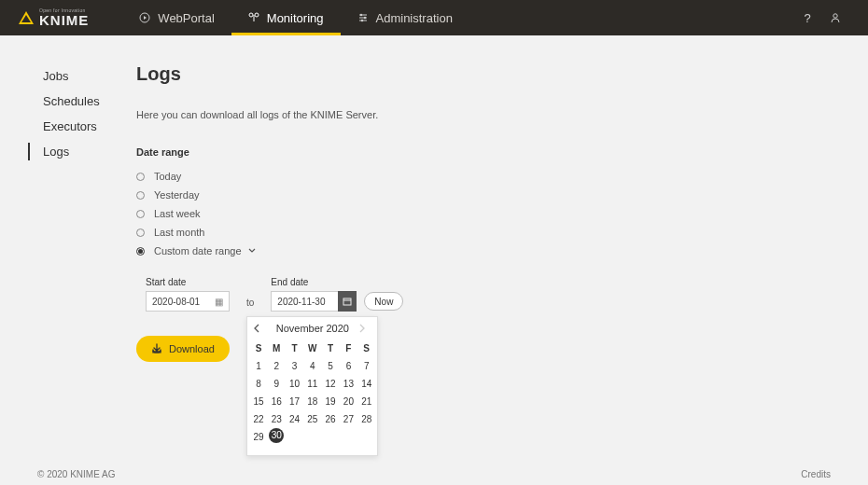 This screenshot has height=485, width=868. Describe the element at coordinates (365, 328) in the screenshot. I see `calendar-next-button` at that location.